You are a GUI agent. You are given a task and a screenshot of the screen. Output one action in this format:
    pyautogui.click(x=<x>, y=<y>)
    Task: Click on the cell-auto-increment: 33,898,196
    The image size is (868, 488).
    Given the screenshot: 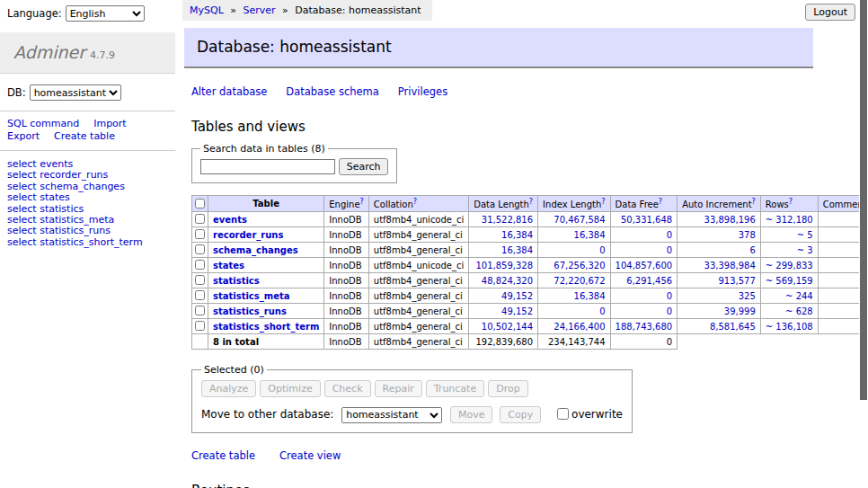 What is the action you would take?
    pyautogui.click(x=719, y=219)
    